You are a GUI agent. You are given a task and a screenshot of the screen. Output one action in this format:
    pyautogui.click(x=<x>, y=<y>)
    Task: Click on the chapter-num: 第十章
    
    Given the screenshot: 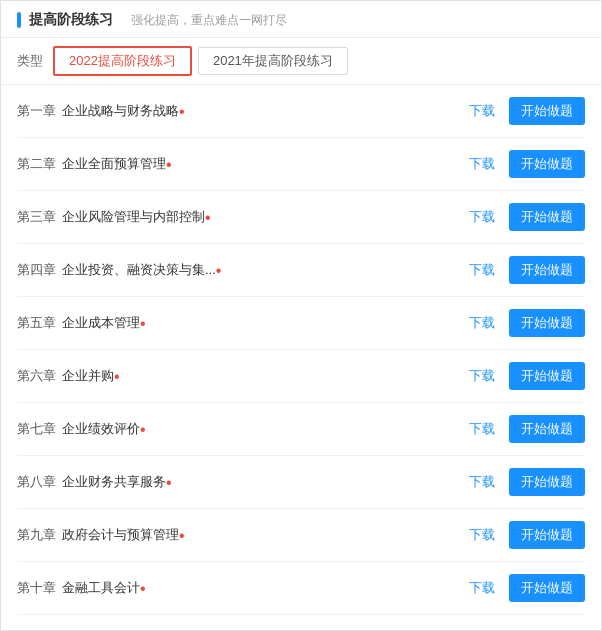 What is the action you would take?
    pyautogui.click(x=36, y=588)
    